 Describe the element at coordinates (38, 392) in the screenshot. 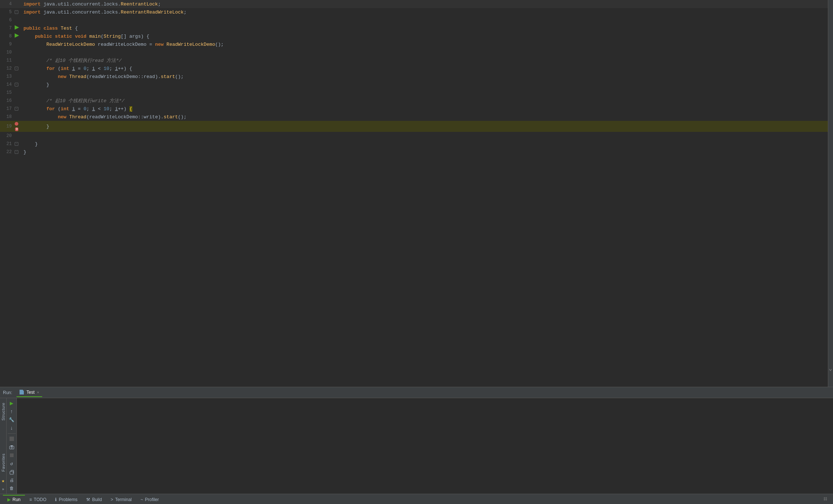

I see `tab-close-icon: ×` at that location.